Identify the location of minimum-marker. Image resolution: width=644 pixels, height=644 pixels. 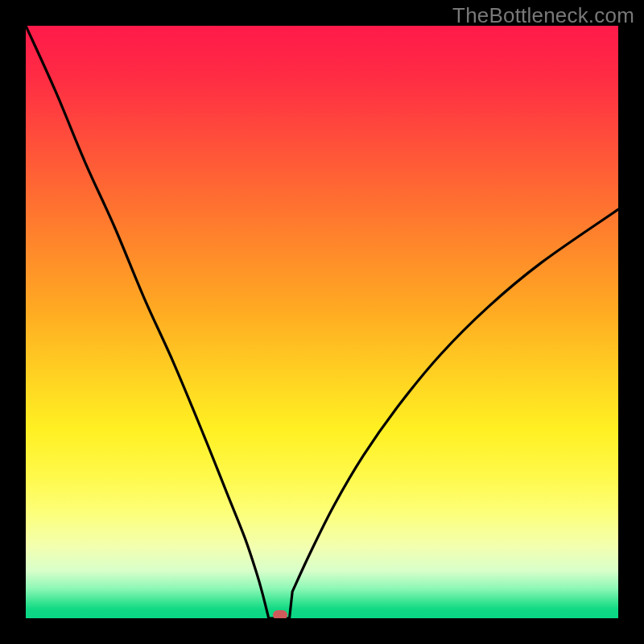
(280, 614).